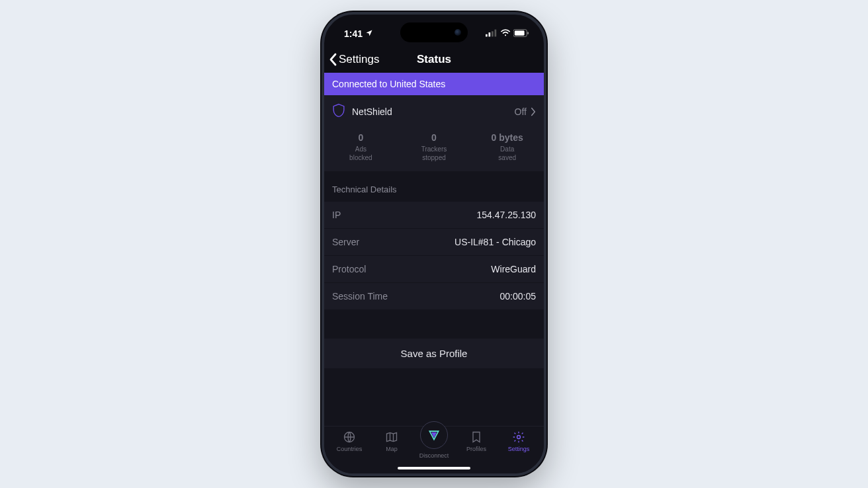  Describe the element at coordinates (322, 140) in the screenshot. I see `volume-up-button` at that location.